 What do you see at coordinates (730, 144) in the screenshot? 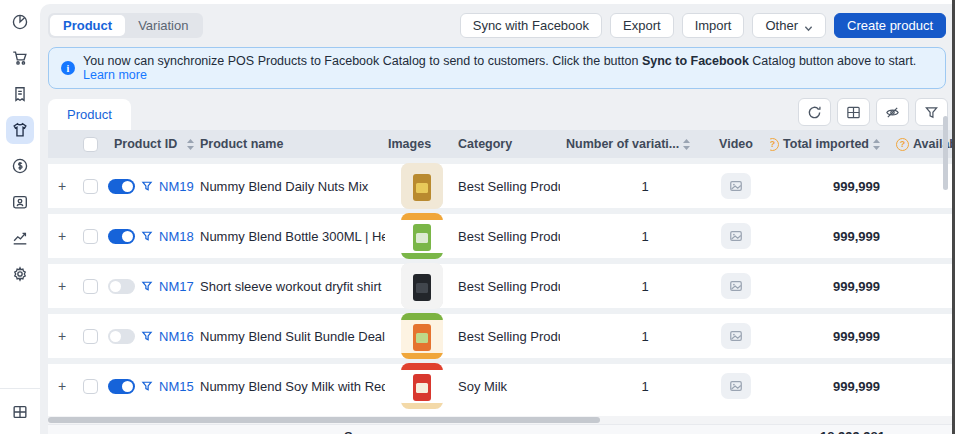
I see `header-video: Video` at bounding box center [730, 144].